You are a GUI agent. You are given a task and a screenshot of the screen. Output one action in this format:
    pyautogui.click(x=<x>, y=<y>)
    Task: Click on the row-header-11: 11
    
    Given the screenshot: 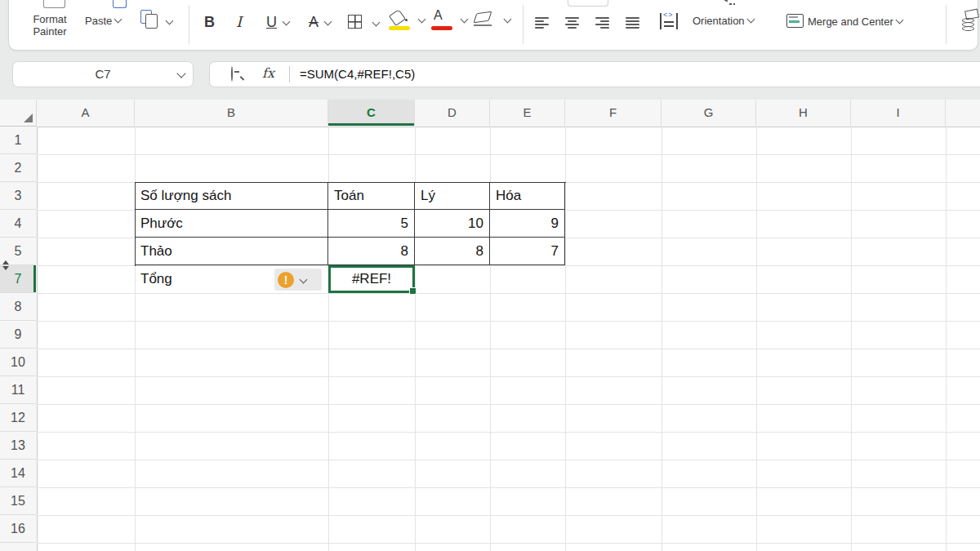 What is the action you would take?
    pyautogui.click(x=18, y=390)
    